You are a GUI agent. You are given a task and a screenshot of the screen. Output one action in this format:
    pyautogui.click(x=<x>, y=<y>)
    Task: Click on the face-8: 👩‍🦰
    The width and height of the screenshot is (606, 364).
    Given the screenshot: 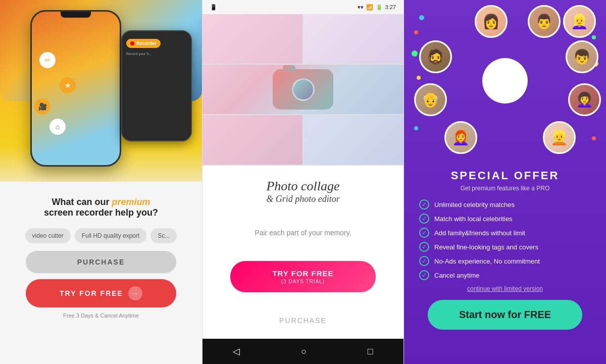 What is the action you would take?
    pyautogui.click(x=461, y=137)
    